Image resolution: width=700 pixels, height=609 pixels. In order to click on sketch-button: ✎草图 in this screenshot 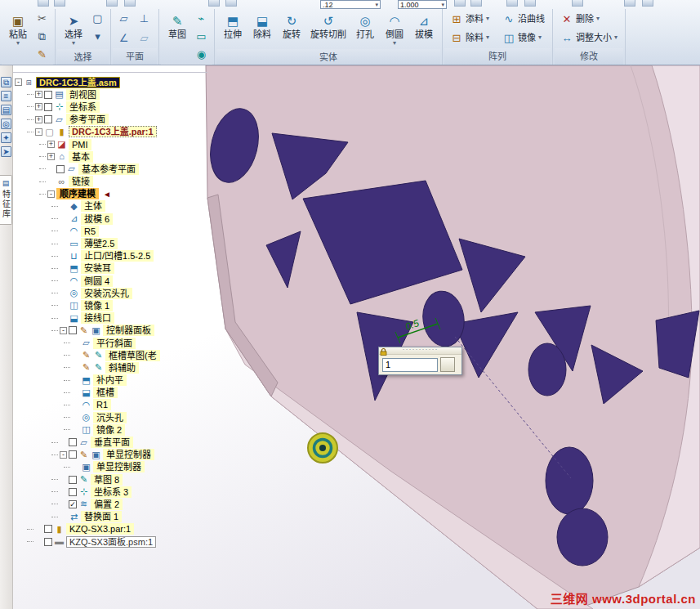, I will do `click(177, 26)`.